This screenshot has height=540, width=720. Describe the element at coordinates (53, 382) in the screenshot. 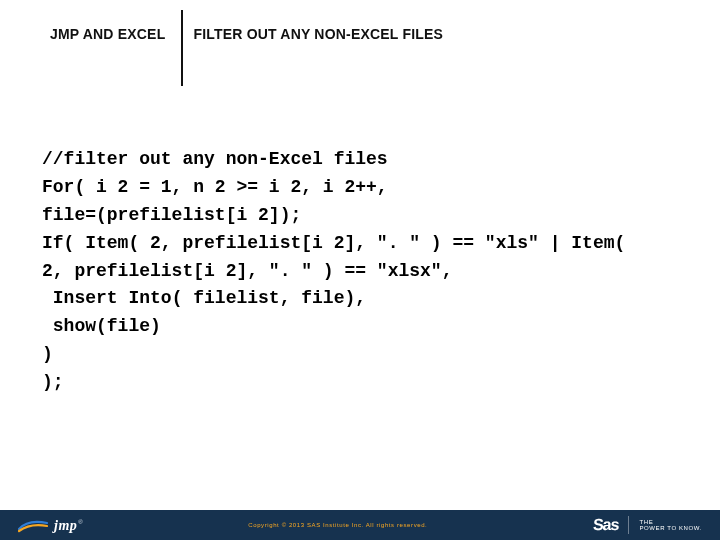

I see `code-line: );` at that location.